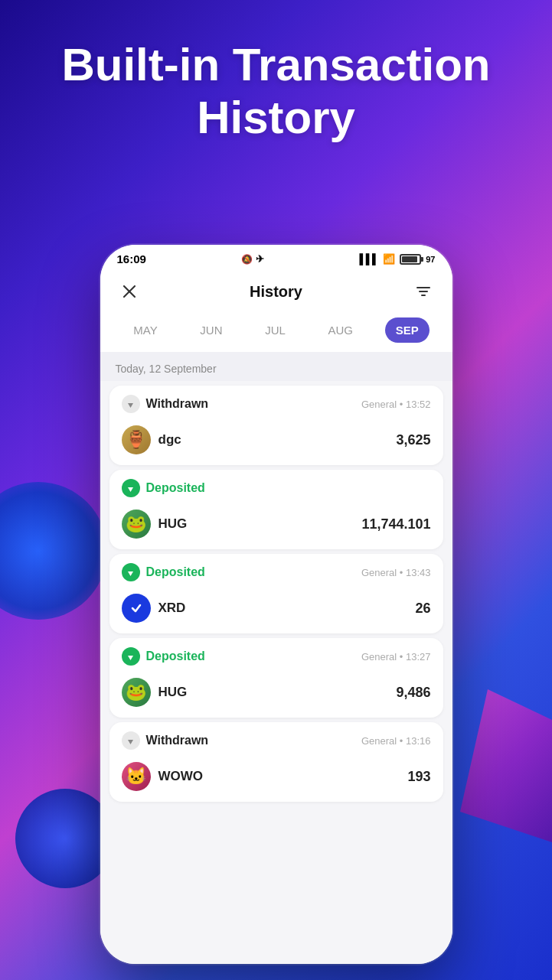  Describe the element at coordinates (397, 656) in the screenshot. I see `tx-meta-3: General • 13:27` at that location.